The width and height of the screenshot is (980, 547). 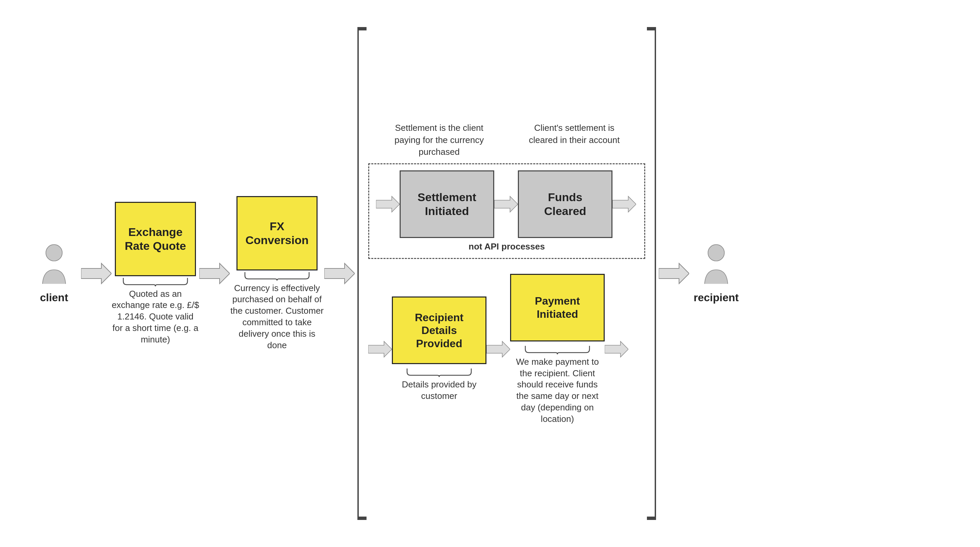 I want to click on outer-left-bracket, so click(x=361, y=273).